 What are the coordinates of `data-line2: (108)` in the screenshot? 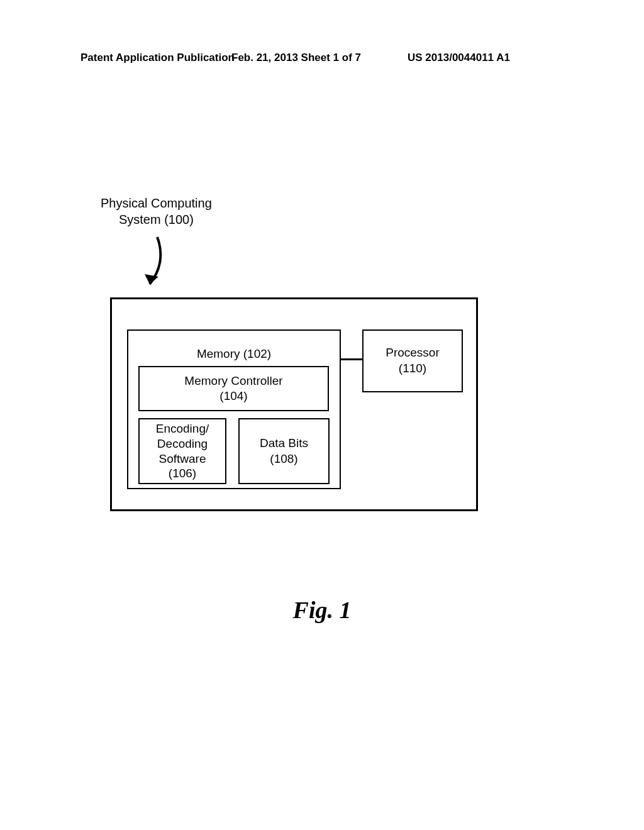 It's located at (284, 459).